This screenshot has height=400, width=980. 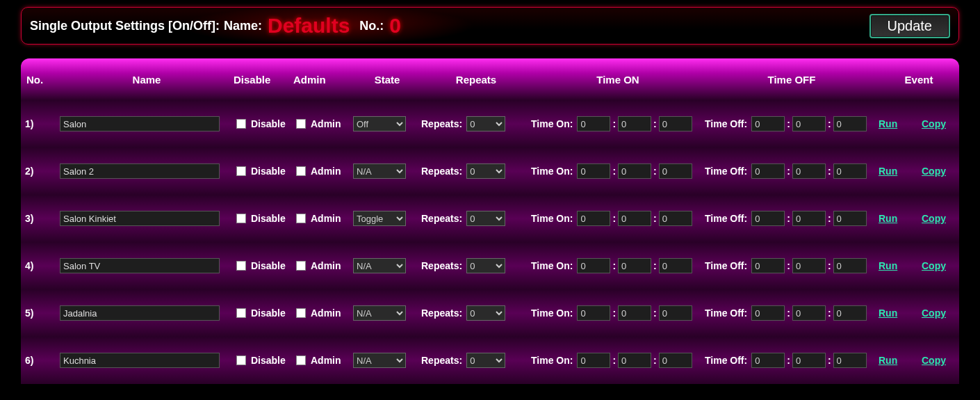 What do you see at coordinates (379, 218) in the screenshot?
I see `state-select: Toggle` at bounding box center [379, 218].